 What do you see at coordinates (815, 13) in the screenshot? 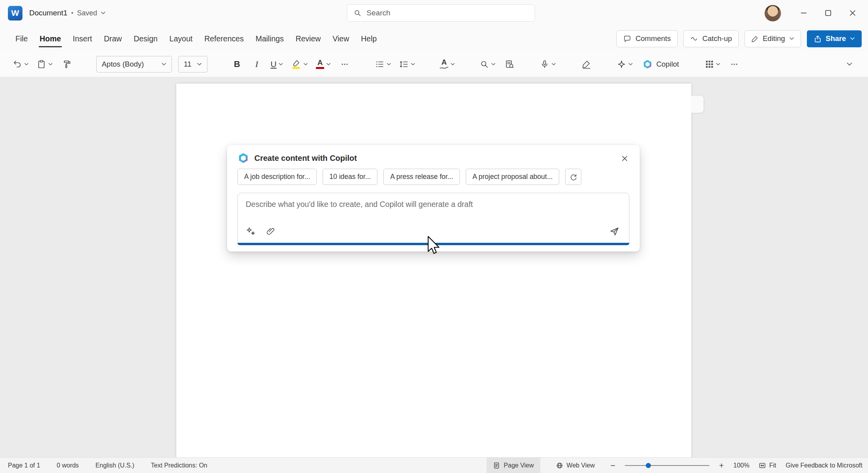
I see `titlebar-right` at bounding box center [815, 13].